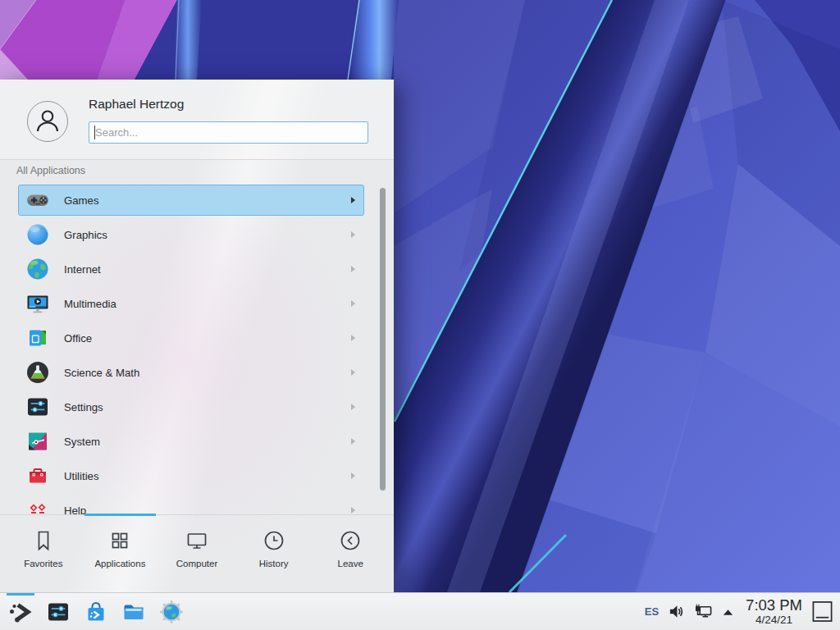 The image size is (840, 630). I want to click on category-games: Games, so click(191, 200).